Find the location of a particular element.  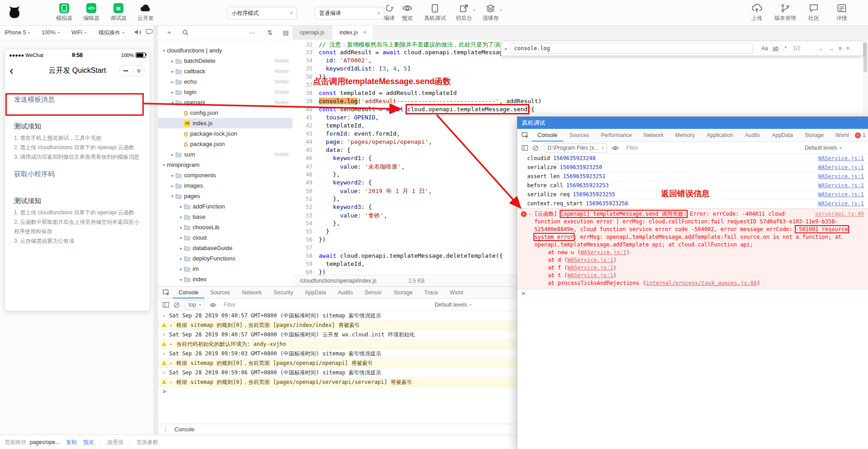

network-select: WiFi▾ is located at coordinates (79, 33).